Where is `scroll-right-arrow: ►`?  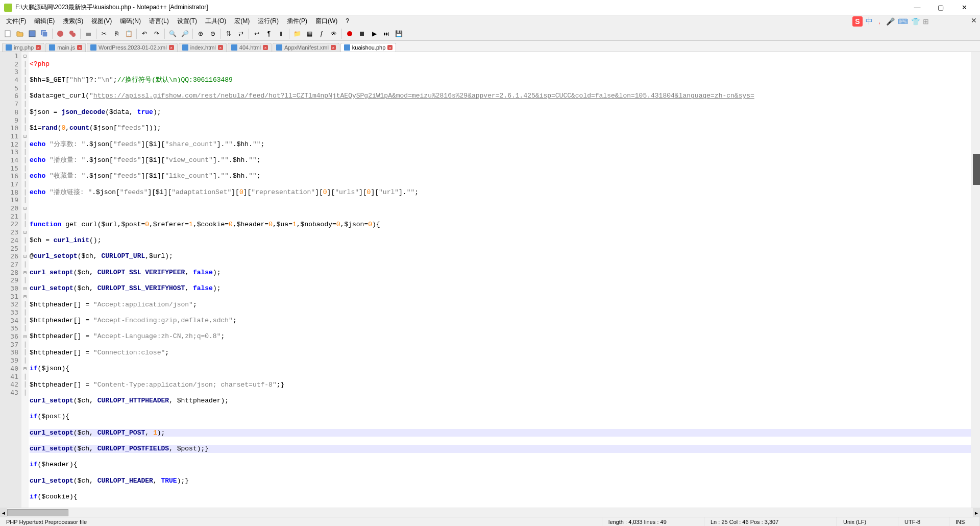 scroll-right-arrow: ► is located at coordinates (976, 513).